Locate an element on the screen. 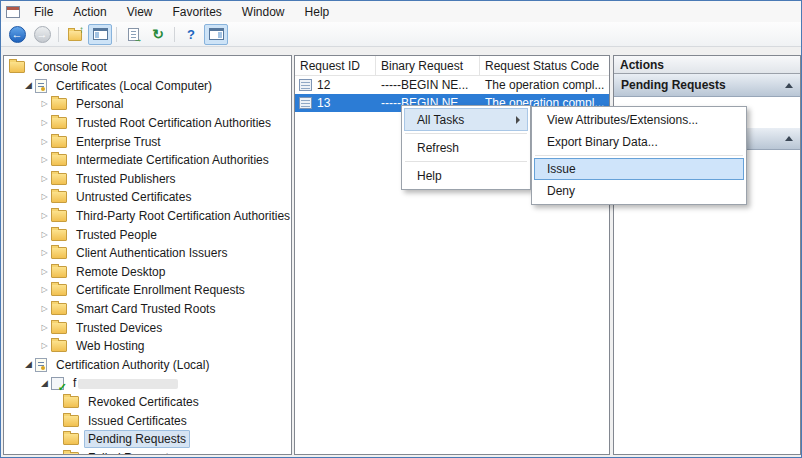 This screenshot has width=802, height=458. tree-item-intermediate-certification-authorities: Intermediate Certification Authorities is located at coordinates (148, 160).